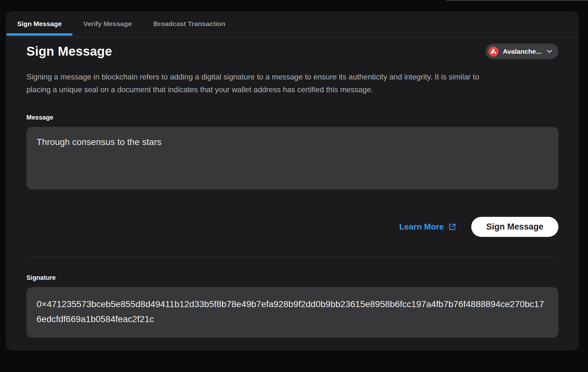 The height and width of the screenshot is (372, 588). Describe the element at coordinates (292, 52) in the screenshot. I see `title-row: Sign Message Avalanche...` at that location.